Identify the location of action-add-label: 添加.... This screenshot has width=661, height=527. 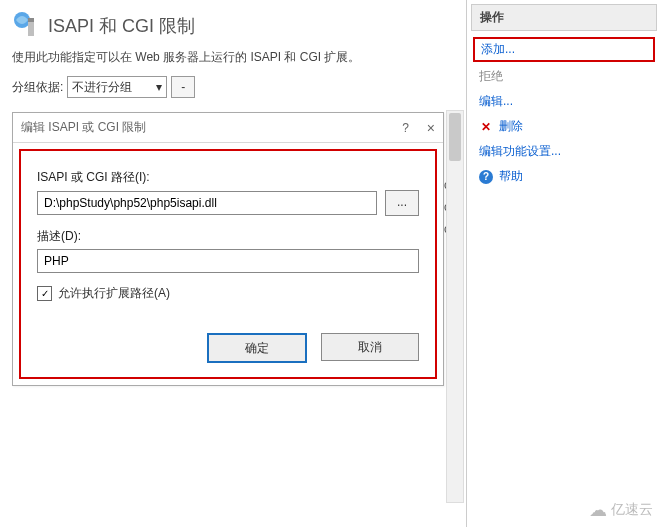
(498, 50).